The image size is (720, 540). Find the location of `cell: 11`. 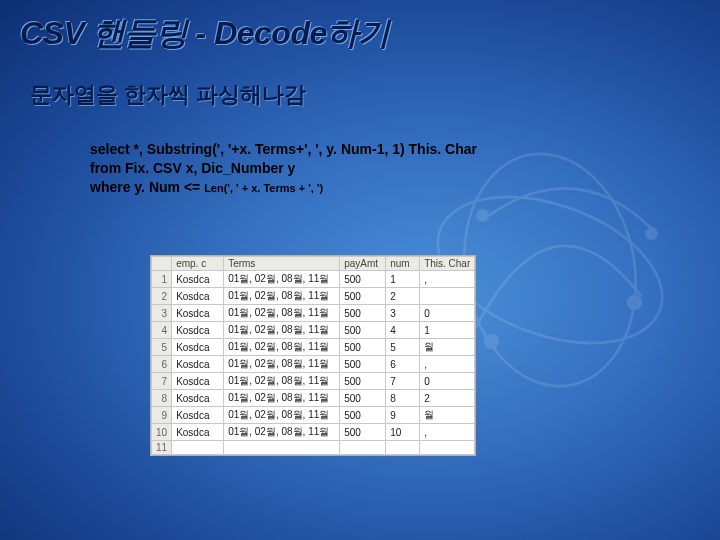

cell: 11 is located at coordinates (162, 448).